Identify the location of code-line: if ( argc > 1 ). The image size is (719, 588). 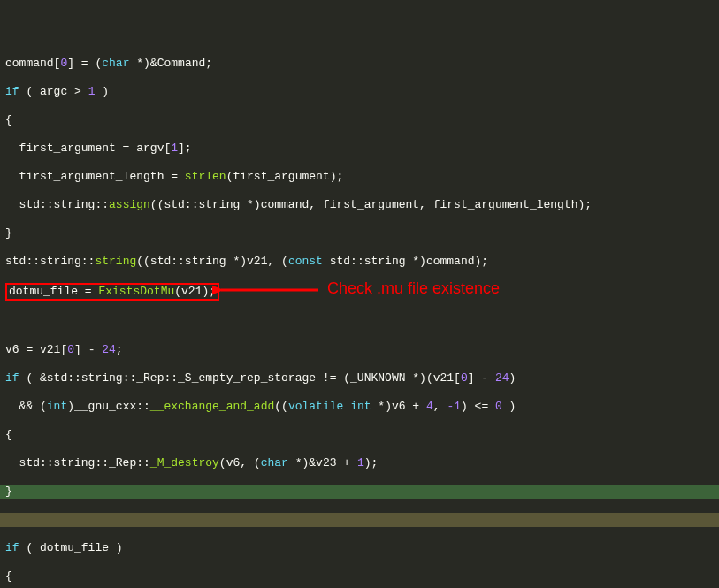
(359, 92).